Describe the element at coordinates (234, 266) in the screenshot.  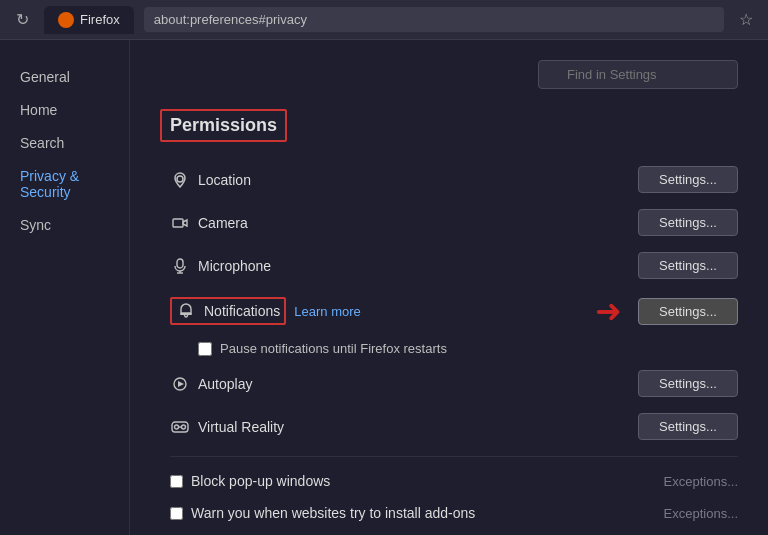
I see `microphone-label: Microphone` at that location.